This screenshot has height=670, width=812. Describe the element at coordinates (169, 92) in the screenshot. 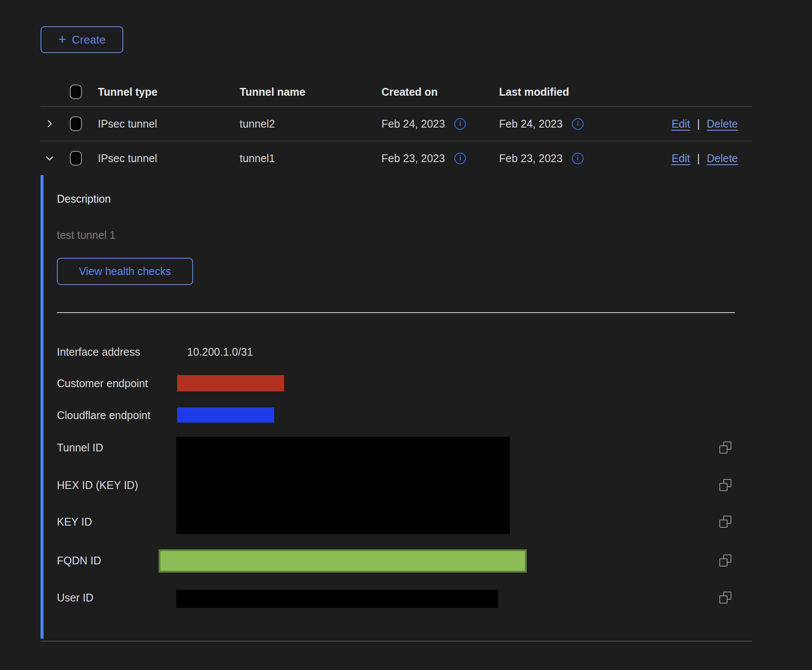

I see `header-tunnel-type: Tunnel type` at that location.